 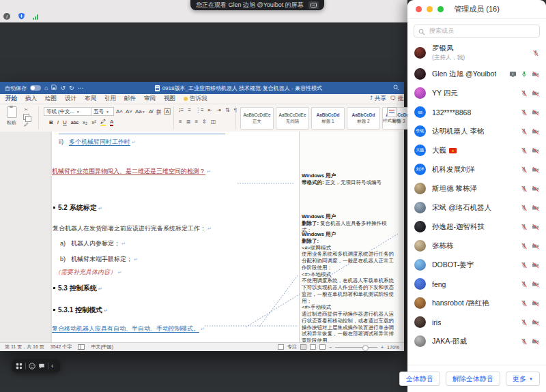 What do you see at coordinates (130, 99) in the screenshot?
I see `tab-mailings: 邮件` at bounding box center [130, 99].